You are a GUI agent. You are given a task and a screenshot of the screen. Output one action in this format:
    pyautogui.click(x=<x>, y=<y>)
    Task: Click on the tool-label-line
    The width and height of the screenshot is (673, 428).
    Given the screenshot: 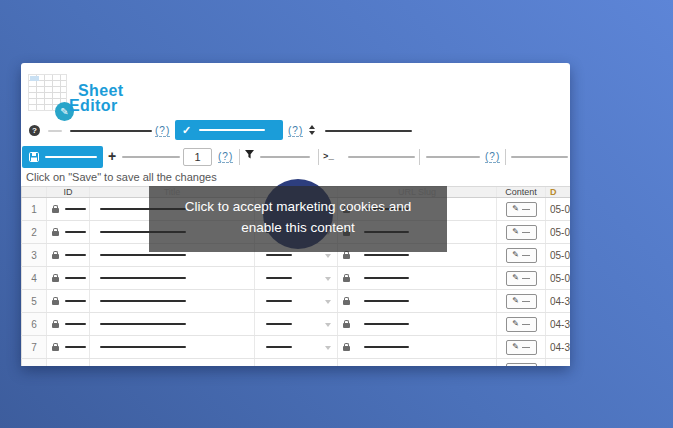 What is the action you would take?
    pyautogui.click(x=540, y=157)
    